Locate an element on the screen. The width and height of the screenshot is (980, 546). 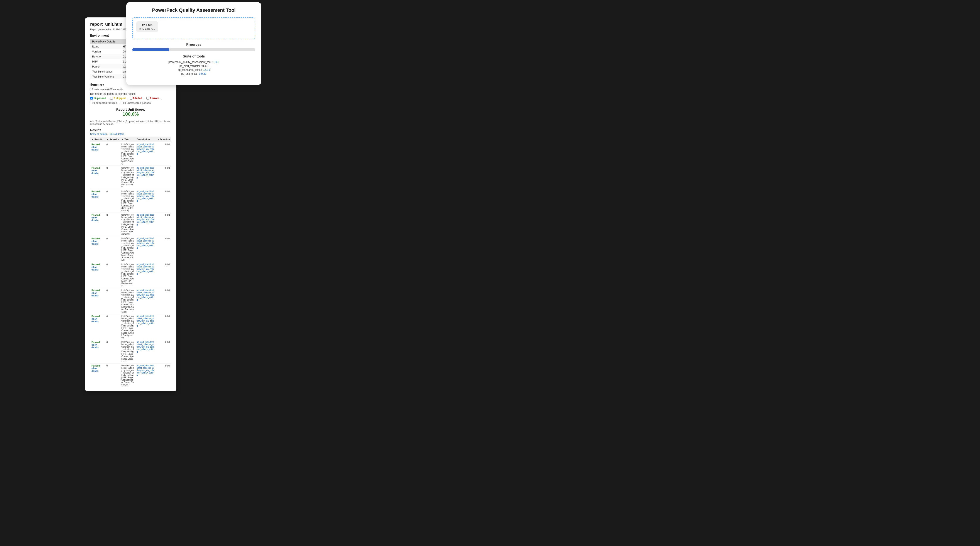
suite-title: Suite of tools is located at coordinates (194, 56).